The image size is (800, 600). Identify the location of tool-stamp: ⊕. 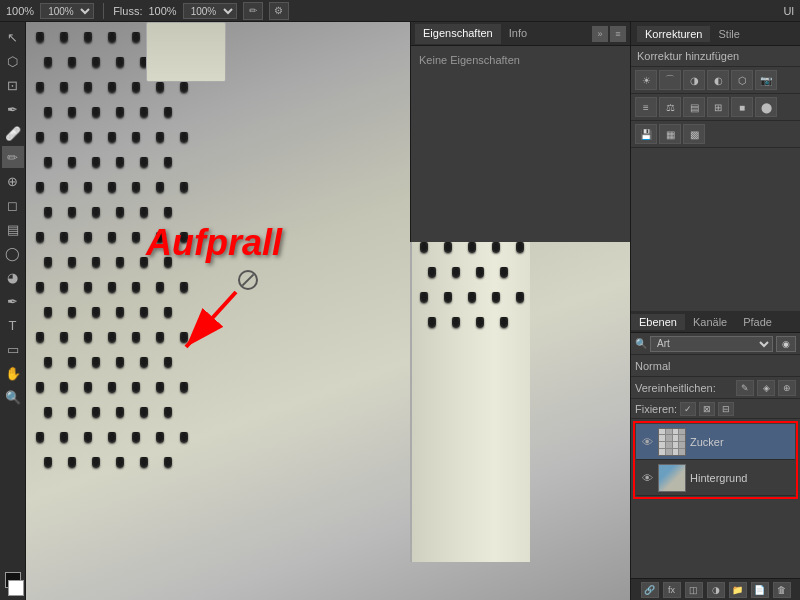
(13, 181).